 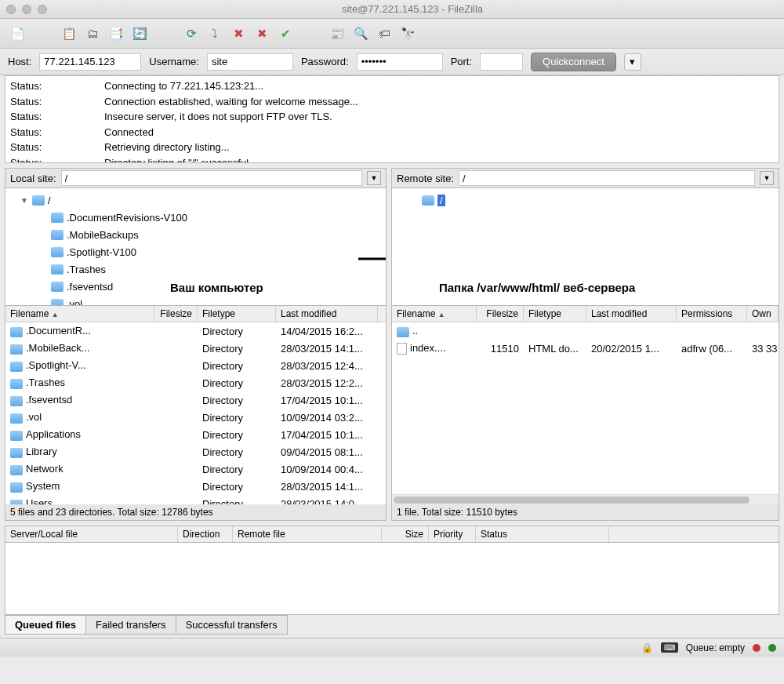 What do you see at coordinates (216, 287) in the screenshot?
I see `local-annotation: Ваш компьютер` at bounding box center [216, 287].